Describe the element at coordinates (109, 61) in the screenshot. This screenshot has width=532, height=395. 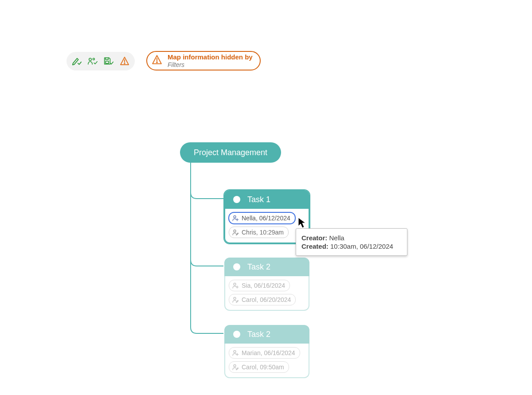
I see `save-check-icon` at that location.